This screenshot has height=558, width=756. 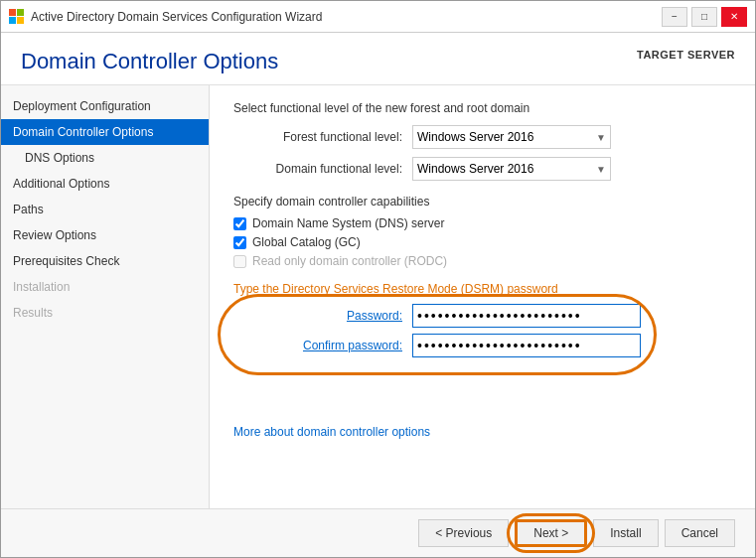 What do you see at coordinates (323, 169) in the screenshot?
I see `domain-label: Domain functional level:` at bounding box center [323, 169].